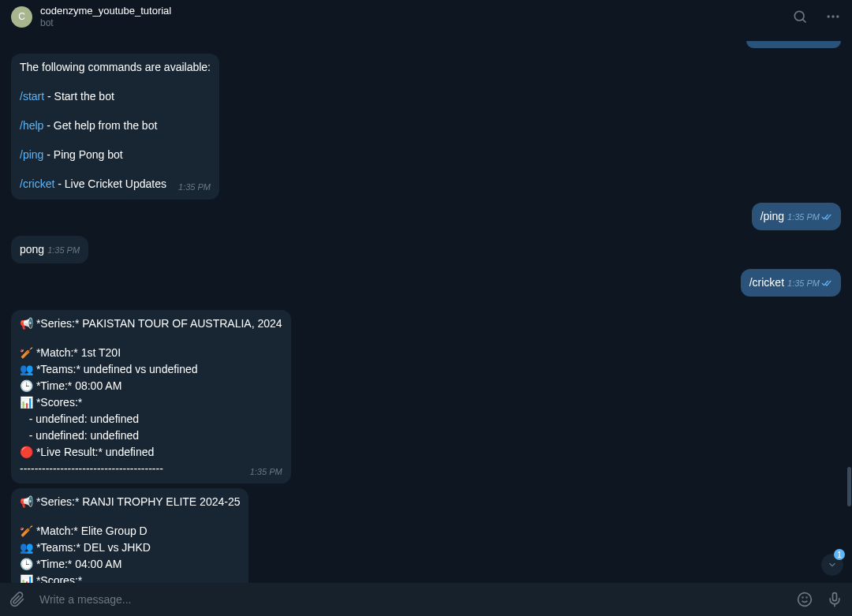  Describe the element at coordinates (426, 216) in the screenshot. I see `message-ping-out: /ping 1:35 PM` at that location.